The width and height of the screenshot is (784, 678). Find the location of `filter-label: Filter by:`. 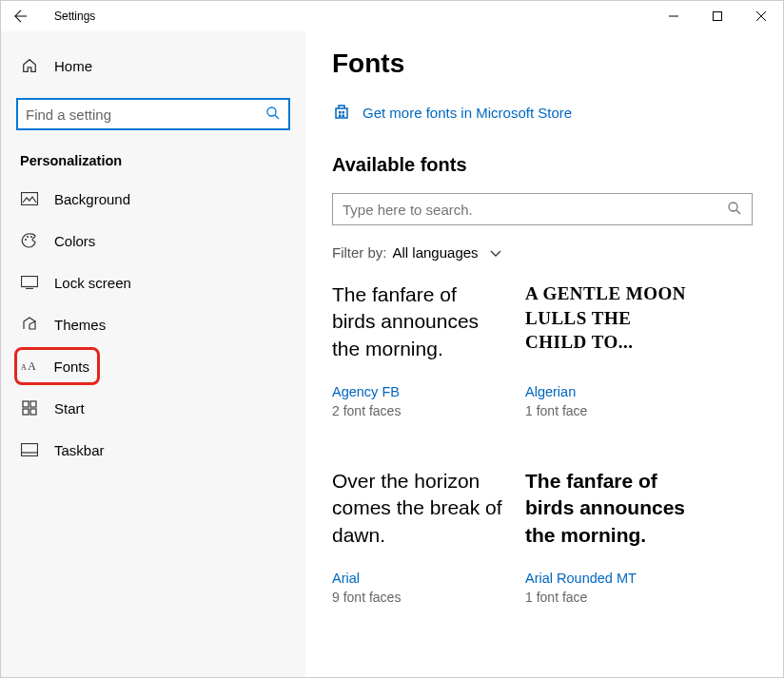

filter-label: Filter by: is located at coordinates (360, 253).